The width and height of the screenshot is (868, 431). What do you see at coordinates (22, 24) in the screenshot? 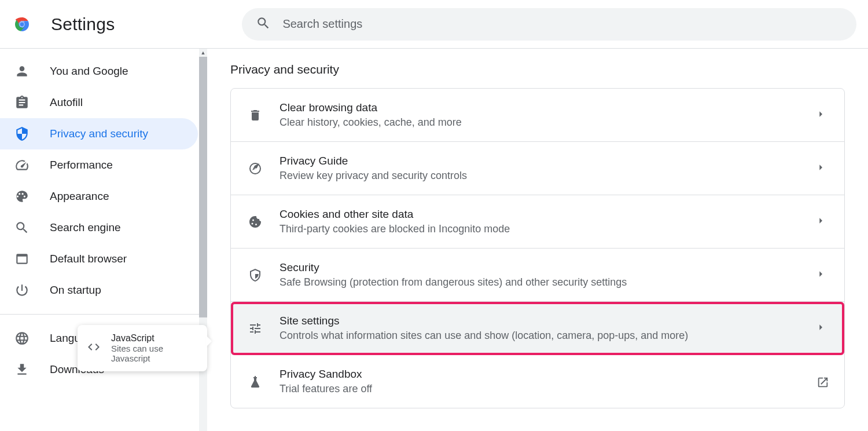
I see `chrome-logo-icon` at bounding box center [22, 24].